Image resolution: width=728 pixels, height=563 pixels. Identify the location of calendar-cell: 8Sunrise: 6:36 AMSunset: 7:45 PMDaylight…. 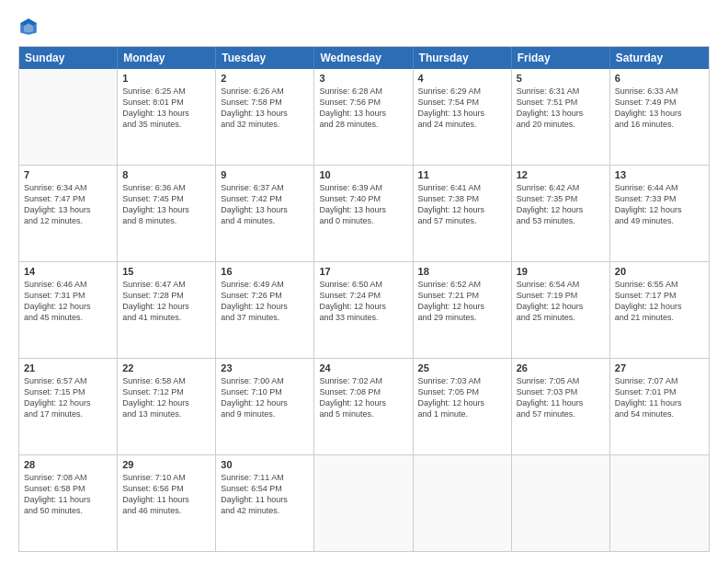
(167, 213).